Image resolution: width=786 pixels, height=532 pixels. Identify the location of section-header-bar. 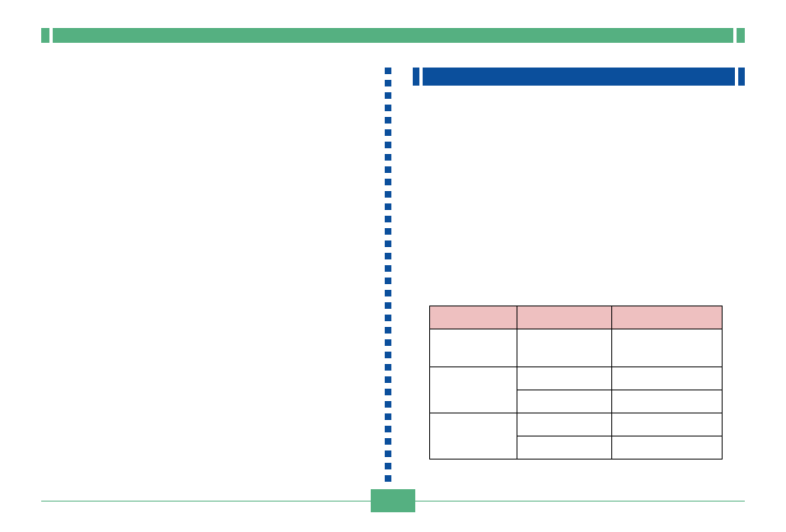
(578, 77).